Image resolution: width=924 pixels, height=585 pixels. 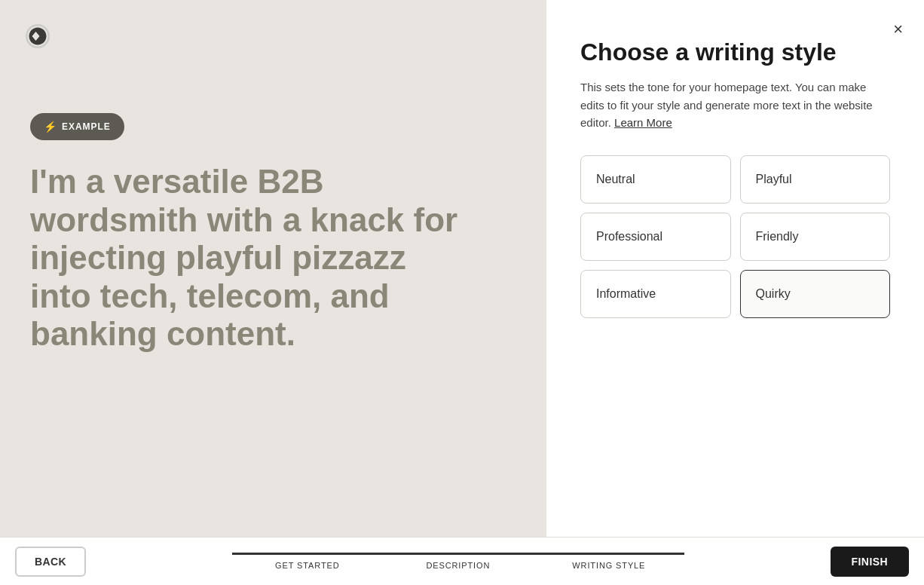 I want to click on style-option-informative: Informative, so click(x=656, y=294).